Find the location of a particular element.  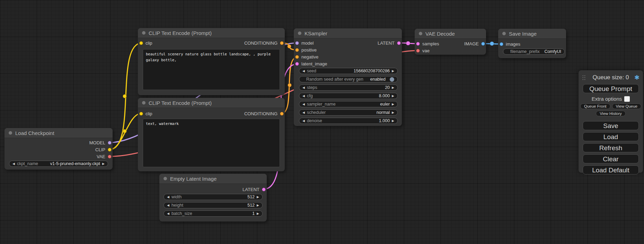

view-history-button: View History is located at coordinates (611, 114).